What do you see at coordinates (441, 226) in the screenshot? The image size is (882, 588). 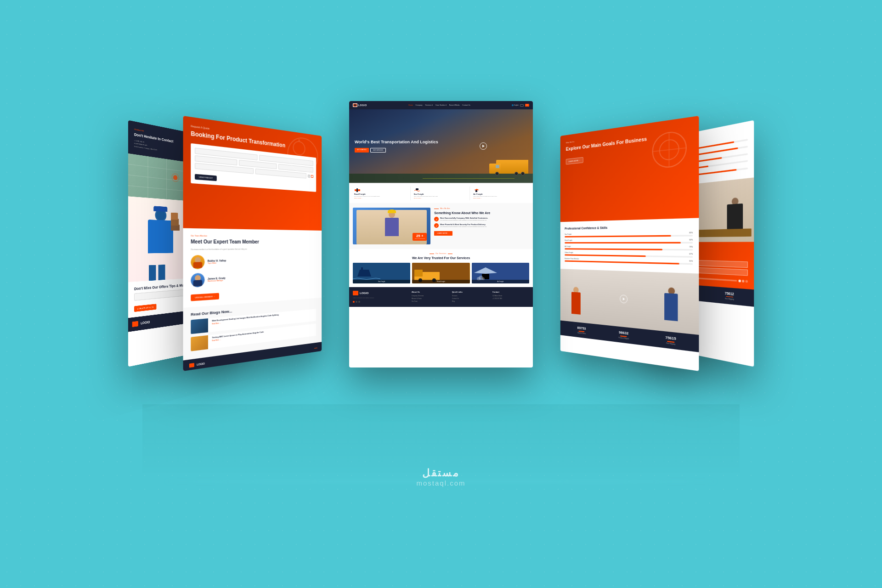 I see `about-section: 25 + Years Of Experience Who We Are Some…` at bounding box center [441, 226].